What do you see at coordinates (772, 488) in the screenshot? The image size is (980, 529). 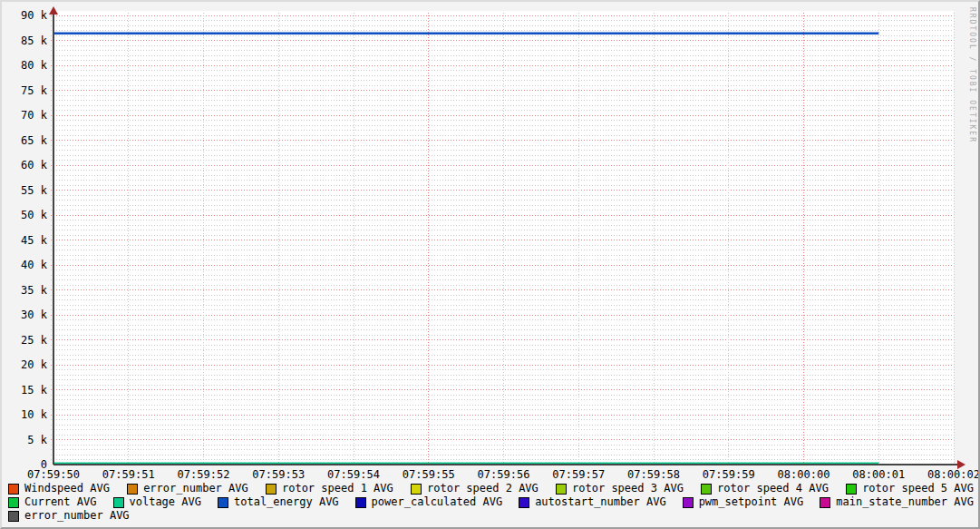 I see `legend-label: rotor speed 4 AVG` at bounding box center [772, 488].